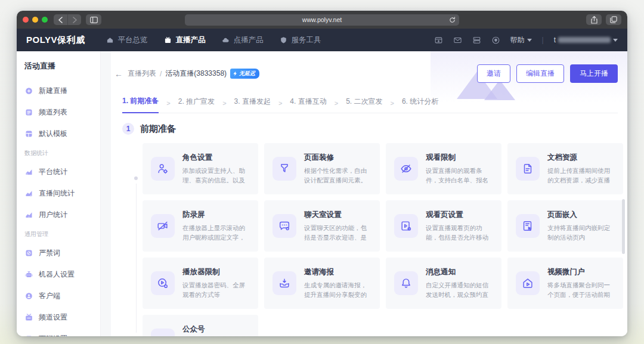 This screenshot has width=644, height=344. Describe the element at coordinates (26, 20) in the screenshot. I see `close-window-button` at that location.